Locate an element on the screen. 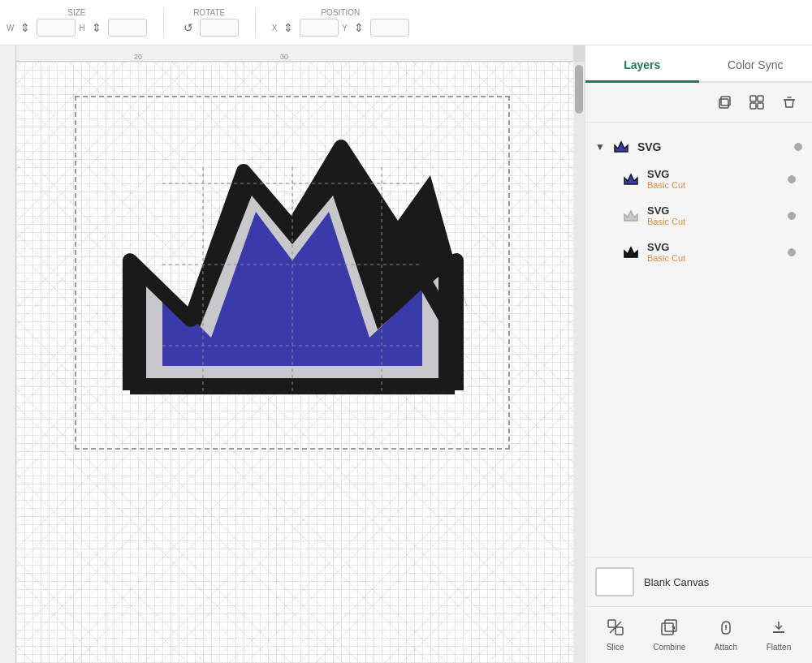 This screenshot has height=663, width=812. size-label: Size is located at coordinates (76, 13).